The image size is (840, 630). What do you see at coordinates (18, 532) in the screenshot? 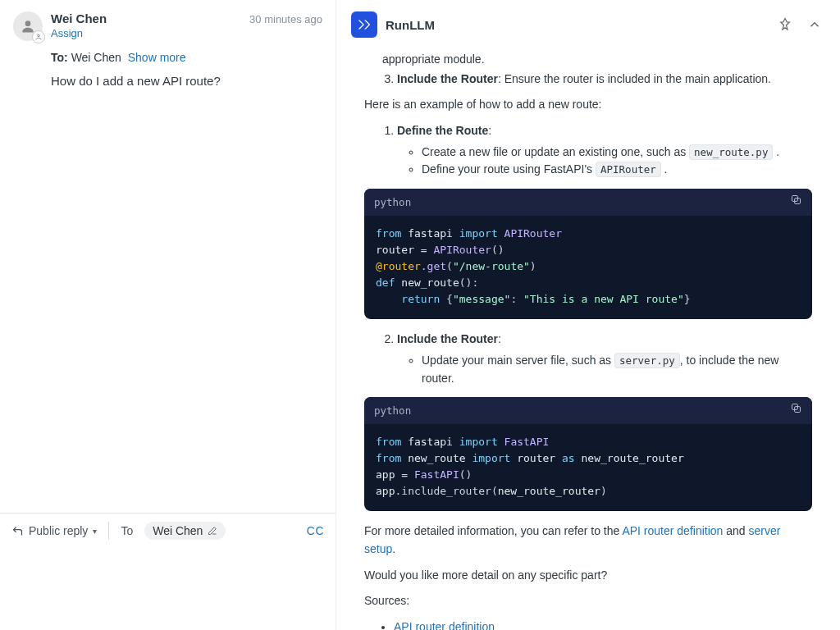
I see `reply-icon` at bounding box center [18, 532].